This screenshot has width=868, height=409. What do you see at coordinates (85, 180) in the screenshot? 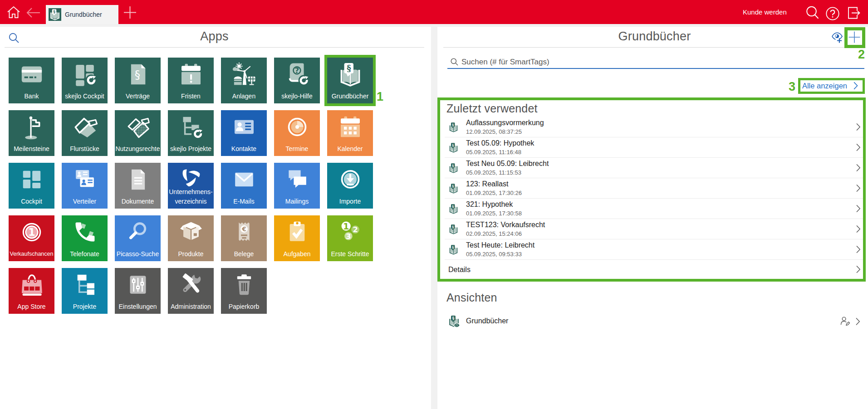
I see `cards2-icon` at bounding box center [85, 180].